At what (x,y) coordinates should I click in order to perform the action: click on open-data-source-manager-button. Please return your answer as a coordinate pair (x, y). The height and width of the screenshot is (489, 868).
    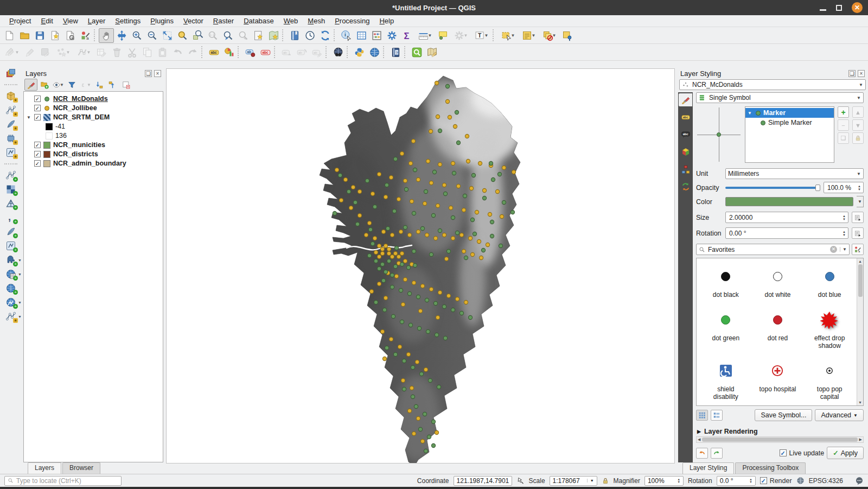
    Looking at the image, I should click on (11, 73).